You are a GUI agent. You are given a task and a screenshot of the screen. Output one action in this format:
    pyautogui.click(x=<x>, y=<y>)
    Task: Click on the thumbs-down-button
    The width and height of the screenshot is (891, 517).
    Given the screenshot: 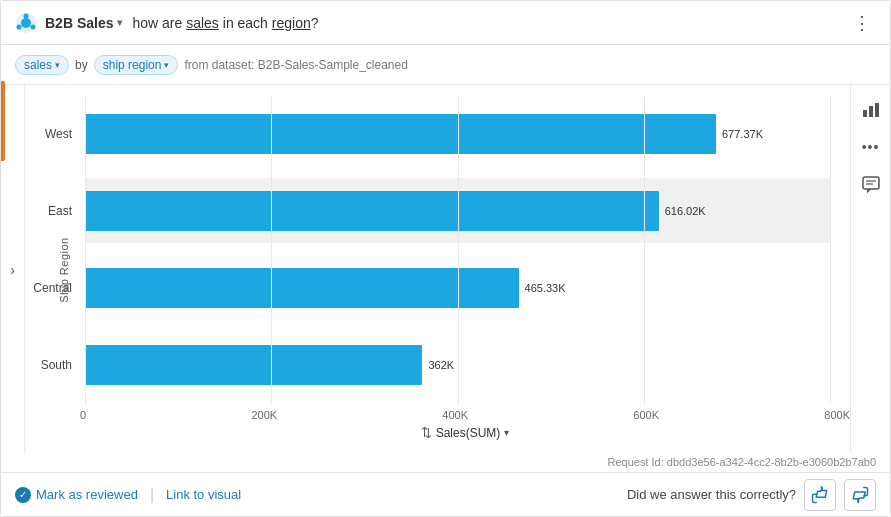 What is the action you would take?
    pyautogui.click(x=860, y=495)
    